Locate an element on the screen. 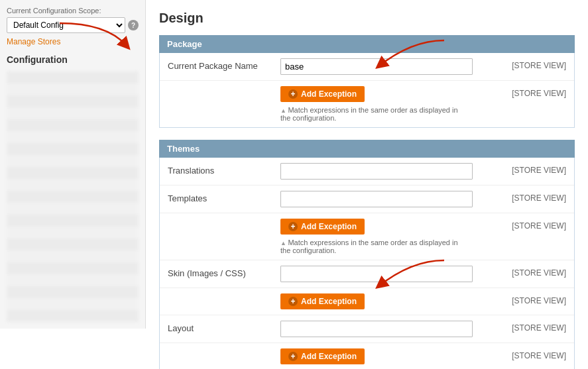  layout-exception-store-view: [STORE VIEW] is located at coordinates (533, 354).